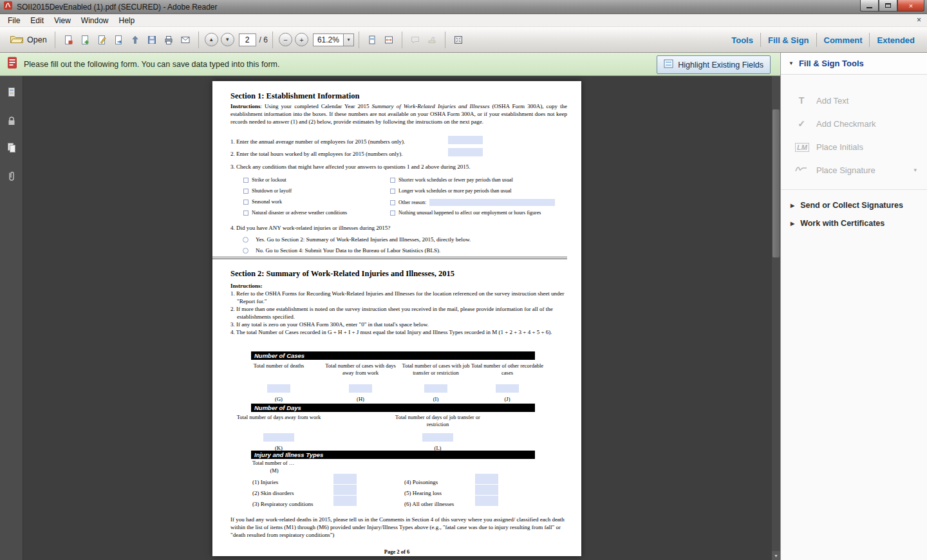 Image resolution: width=927 pixels, height=560 pixels. Describe the element at coordinates (854, 124) in the screenshot. I see `add-checkmark-tool: ✓ Add Checkmark` at that location.